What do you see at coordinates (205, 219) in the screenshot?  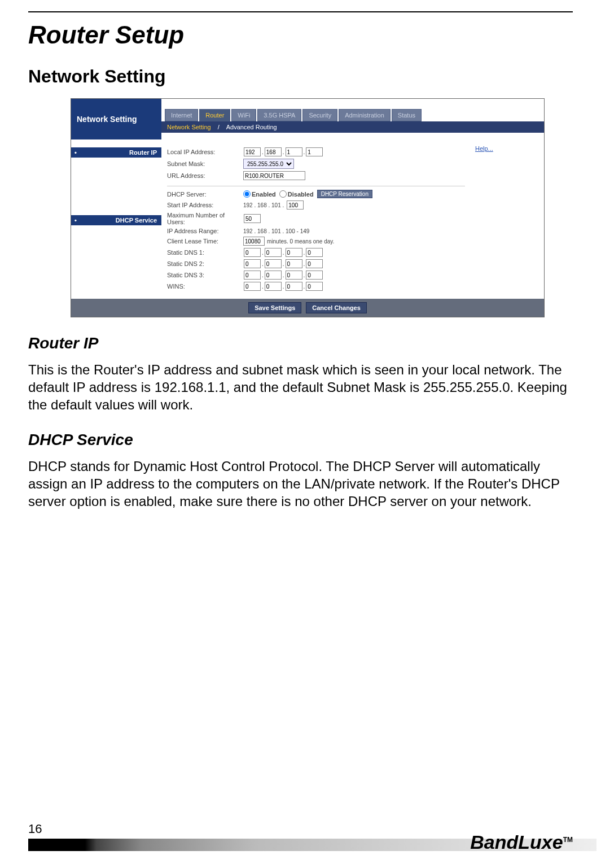 I see `label-max-users: Maximum Number of Users:` at bounding box center [205, 219].